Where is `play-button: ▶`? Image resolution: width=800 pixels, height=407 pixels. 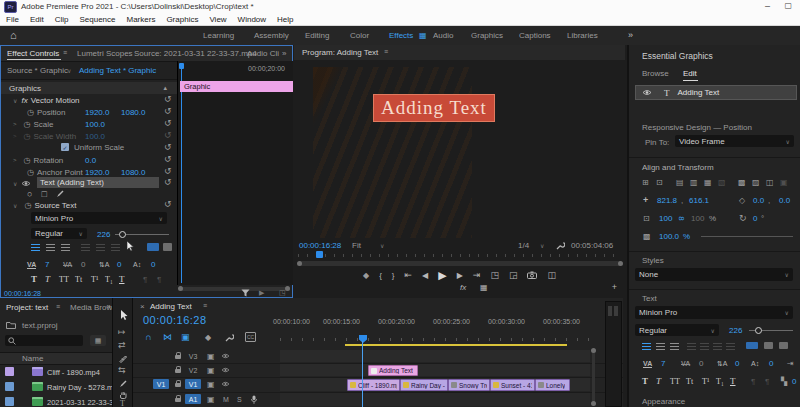
play-button: ▶ is located at coordinates (442, 276).